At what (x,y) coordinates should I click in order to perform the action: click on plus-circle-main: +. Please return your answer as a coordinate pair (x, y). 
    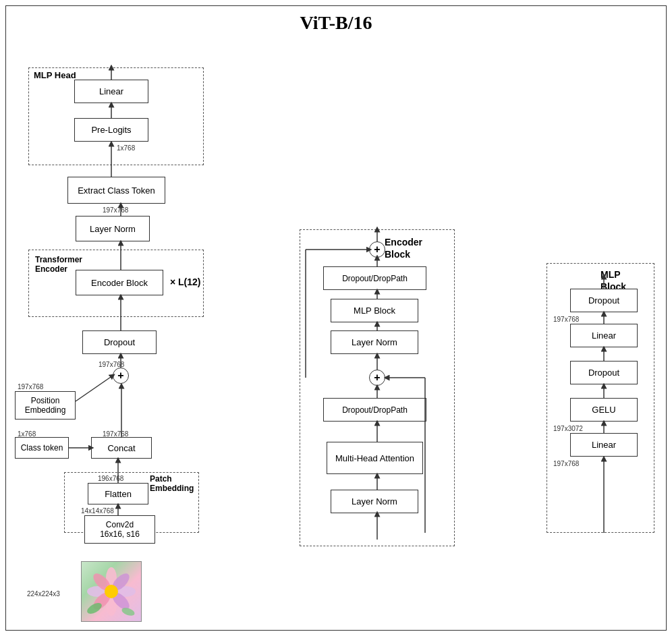
    Looking at the image, I should click on (121, 376).